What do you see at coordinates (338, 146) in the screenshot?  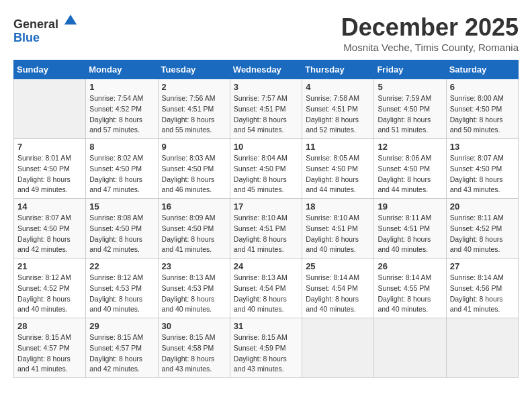 I see `day-number: 11` at bounding box center [338, 146].